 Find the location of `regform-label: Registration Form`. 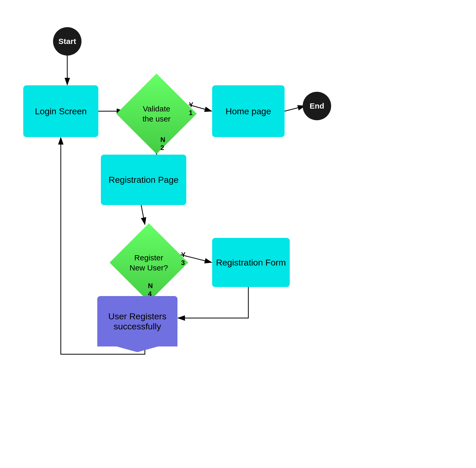

regform-label: Registration Form is located at coordinates (251, 263).